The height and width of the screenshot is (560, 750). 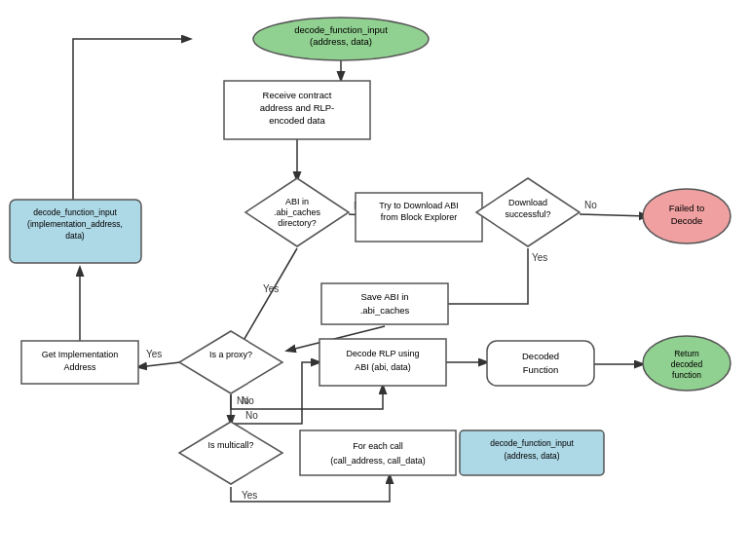 I want to click on decode-rlp-label: Decode RLP using, so click(x=384, y=354).